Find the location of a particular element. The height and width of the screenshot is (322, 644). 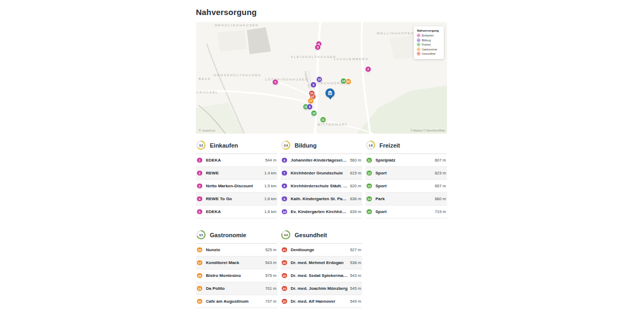

map-attribution: © Mapbox © OpenStreetMap is located at coordinates (427, 130).